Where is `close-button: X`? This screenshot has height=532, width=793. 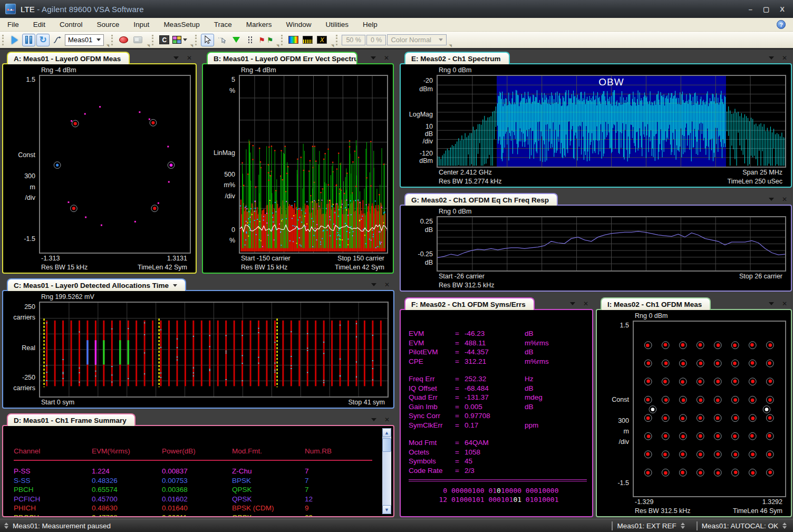 close-button: X is located at coordinates (782, 9).